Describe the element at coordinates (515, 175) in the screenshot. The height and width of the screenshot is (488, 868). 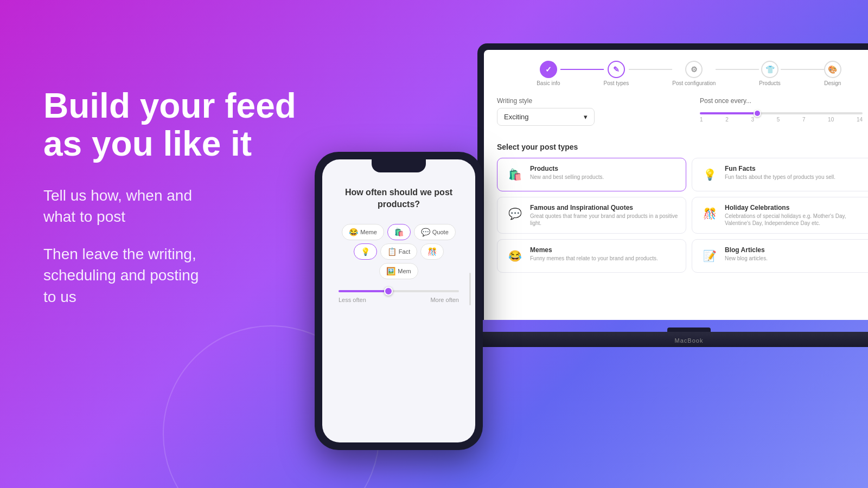
I see `post-type-products-icon: 🛍️` at that location.